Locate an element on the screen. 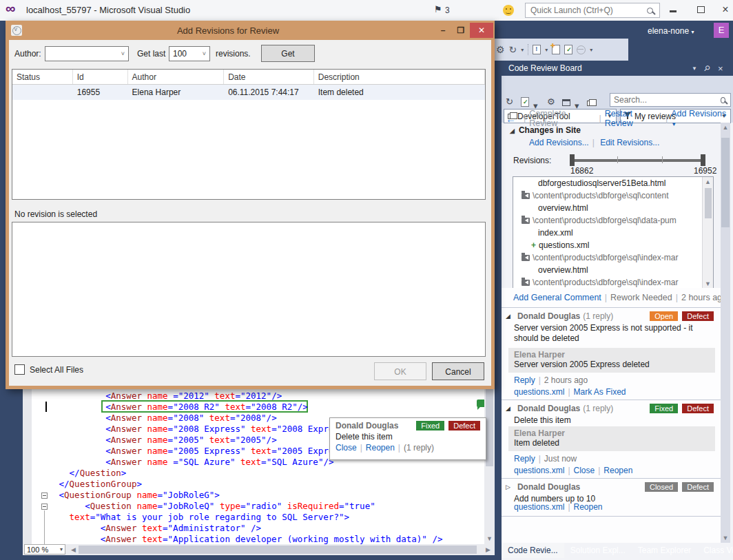  new-item-dropdown-icon: ▾ is located at coordinates (546, 50).